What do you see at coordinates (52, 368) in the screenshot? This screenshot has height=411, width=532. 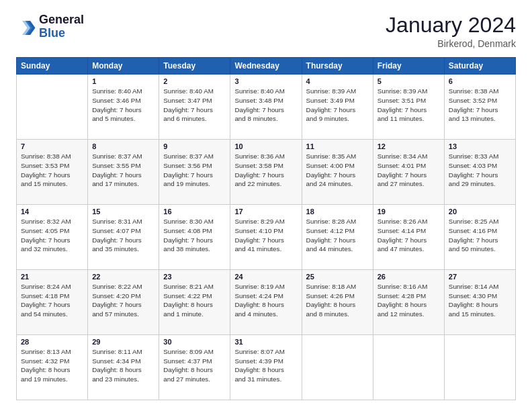 I see `calendar-cell: 28Sunrise: 8:13 AM Sunset: 4:32 PM Dayli…` at bounding box center [52, 368].